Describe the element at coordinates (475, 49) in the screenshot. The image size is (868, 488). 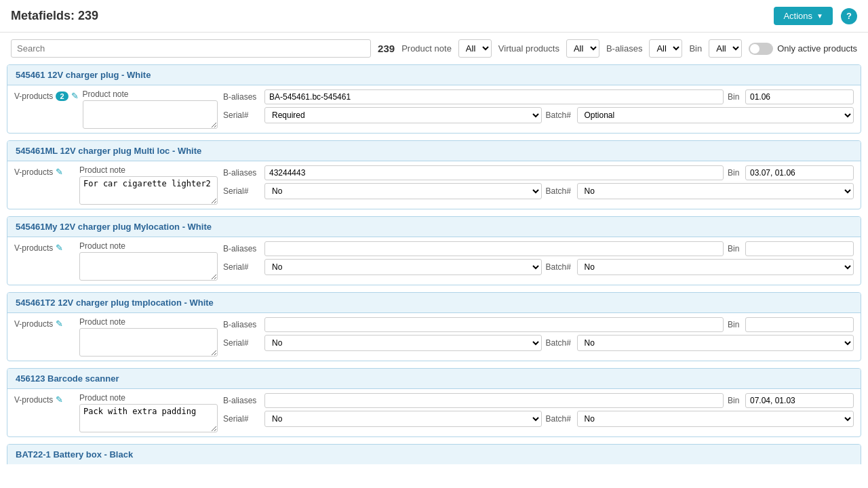
I see `product-note-select: All` at that location.